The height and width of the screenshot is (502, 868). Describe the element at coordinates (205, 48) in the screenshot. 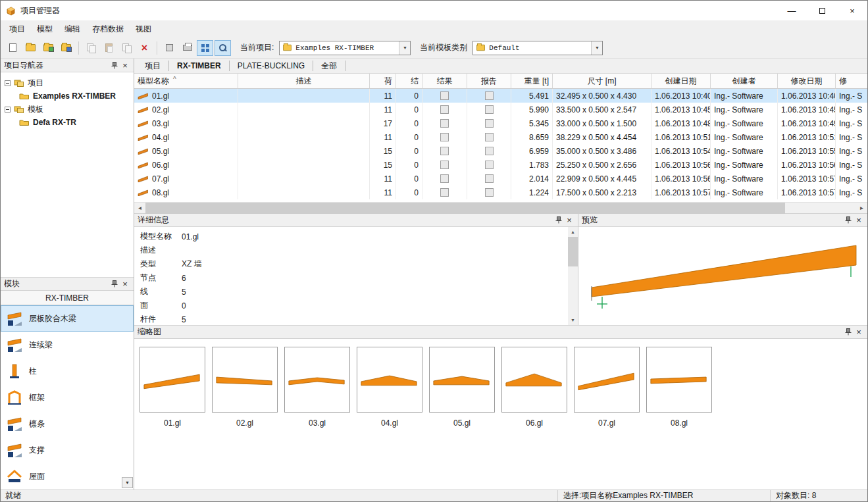

I see `view-thumbnails-toggle` at that location.